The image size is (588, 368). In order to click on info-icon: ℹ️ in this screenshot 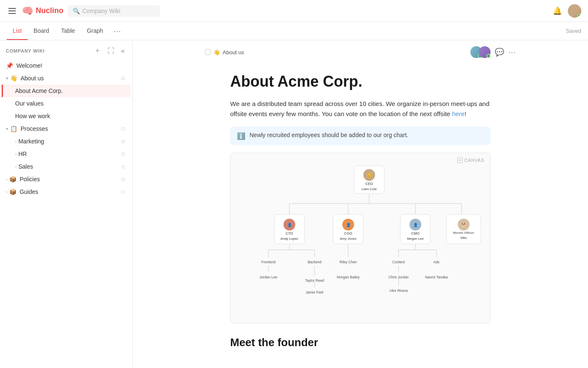, I will do `click(241, 136)`.